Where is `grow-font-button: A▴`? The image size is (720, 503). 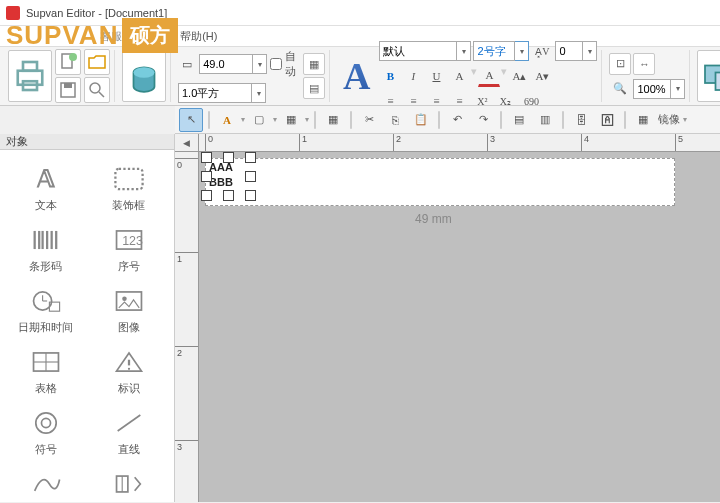
grow-font-button: A▴ is located at coordinates (519, 76).